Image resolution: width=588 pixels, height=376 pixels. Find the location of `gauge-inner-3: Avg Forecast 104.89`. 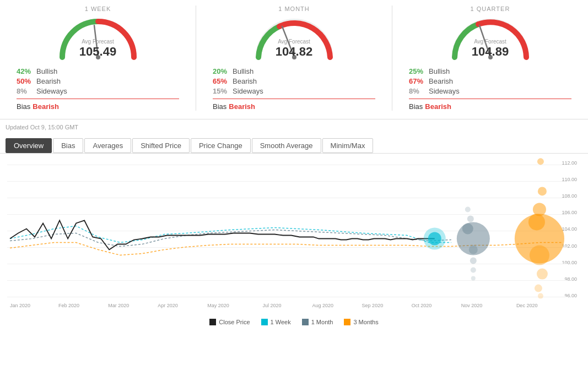

gauge-inner-3: Avg Forecast 104.89 is located at coordinates (490, 48).